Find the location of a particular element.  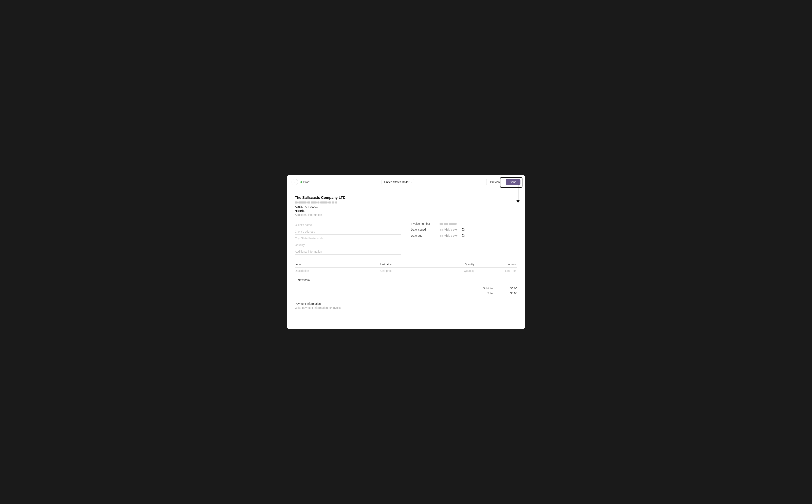

invoice-meta-section: Invoice number Date issued Date due is located at coordinates (464, 239).